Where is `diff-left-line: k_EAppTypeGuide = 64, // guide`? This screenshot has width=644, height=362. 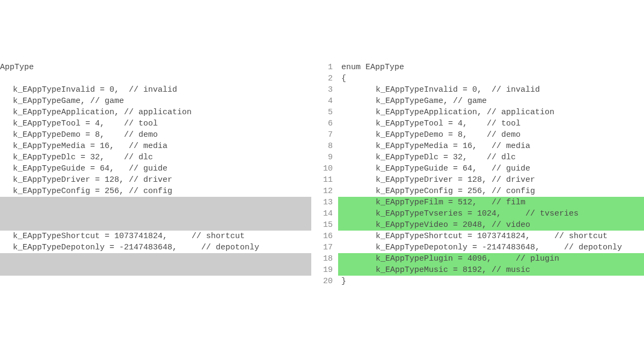
diff-left-line: k_EAppTypeGuide = 64, // guide is located at coordinates (156, 168).